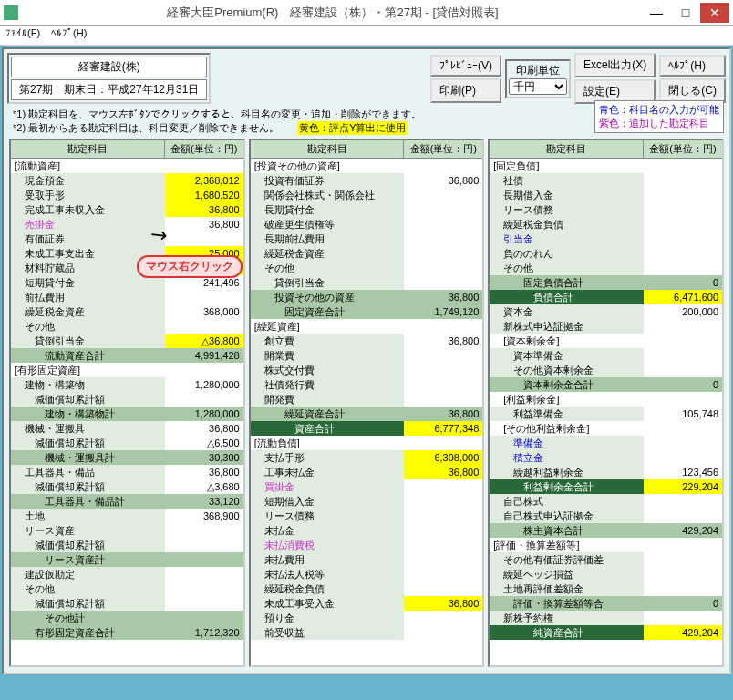  Describe the element at coordinates (128, 224) in the screenshot. I see `account-row: 売掛金36,800` at that location.